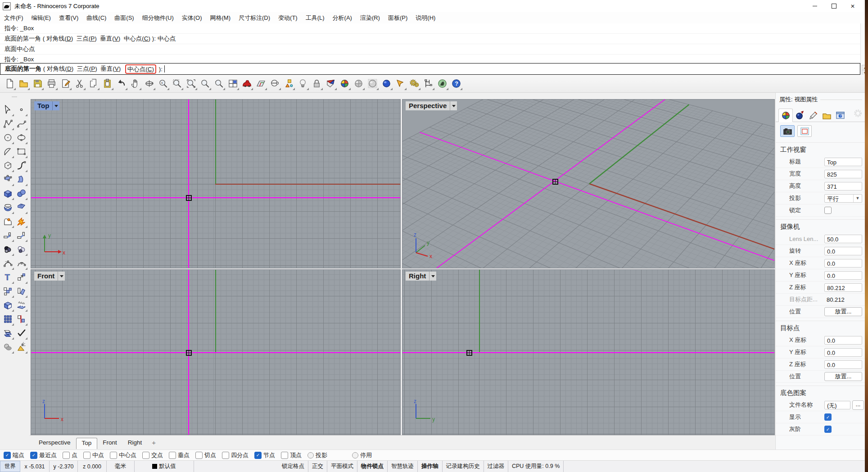 This screenshot has height=472, width=868. What do you see at coordinates (34, 455) in the screenshot?
I see `checkbox-最近点: ✓` at bounding box center [34, 455].